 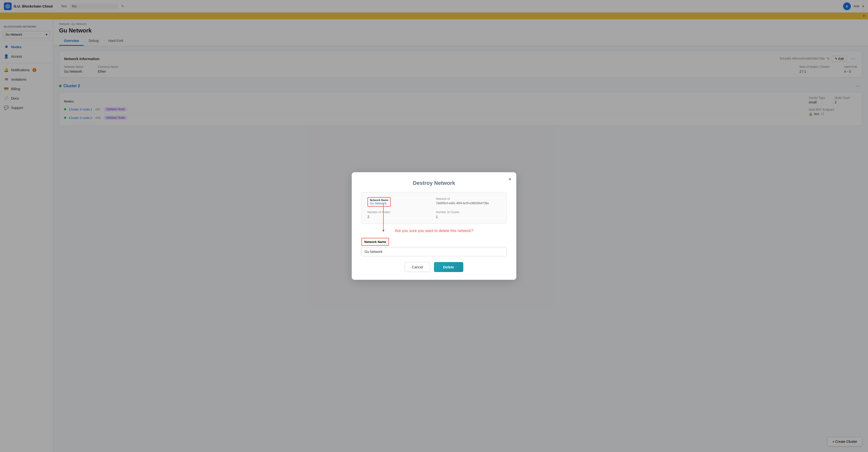 What do you see at coordinates (434, 267) in the screenshot?
I see `modal-footer: Cancel Delete` at bounding box center [434, 267].